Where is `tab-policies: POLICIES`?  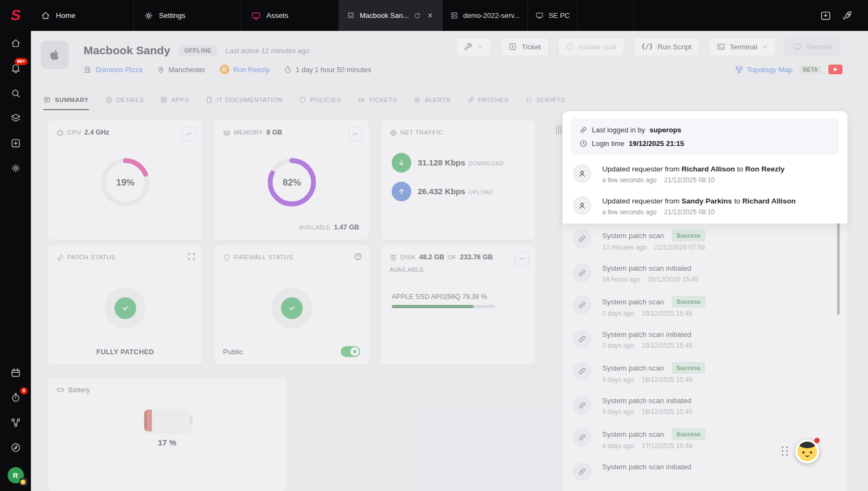 tab-policies: POLICIES is located at coordinates (320, 100).